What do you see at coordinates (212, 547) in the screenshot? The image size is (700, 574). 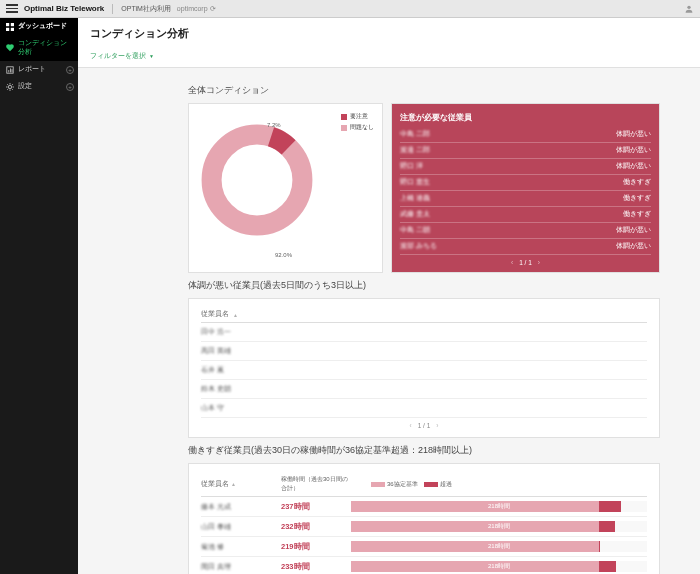 I see `employee-name: 菊池 修` at bounding box center [212, 547].